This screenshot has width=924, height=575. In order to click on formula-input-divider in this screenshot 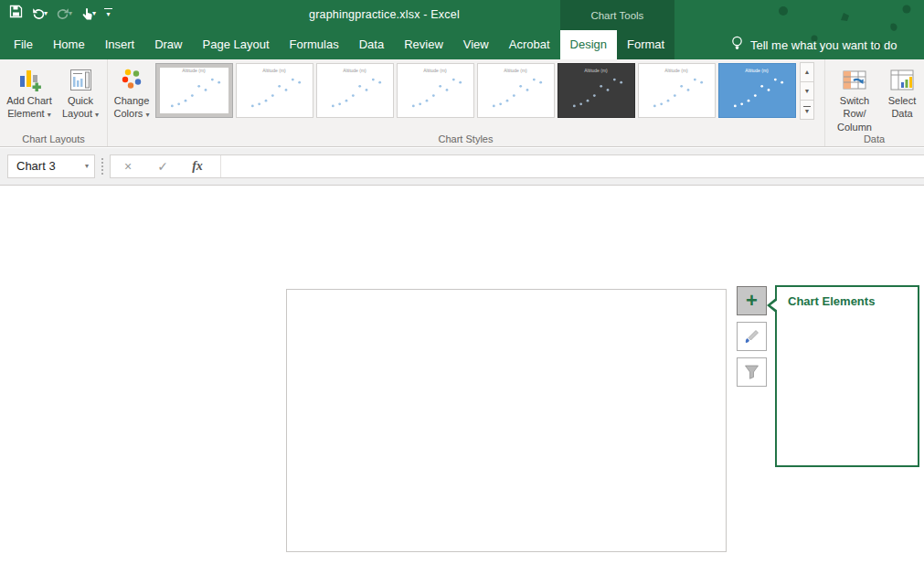, I will do `click(221, 166)`.